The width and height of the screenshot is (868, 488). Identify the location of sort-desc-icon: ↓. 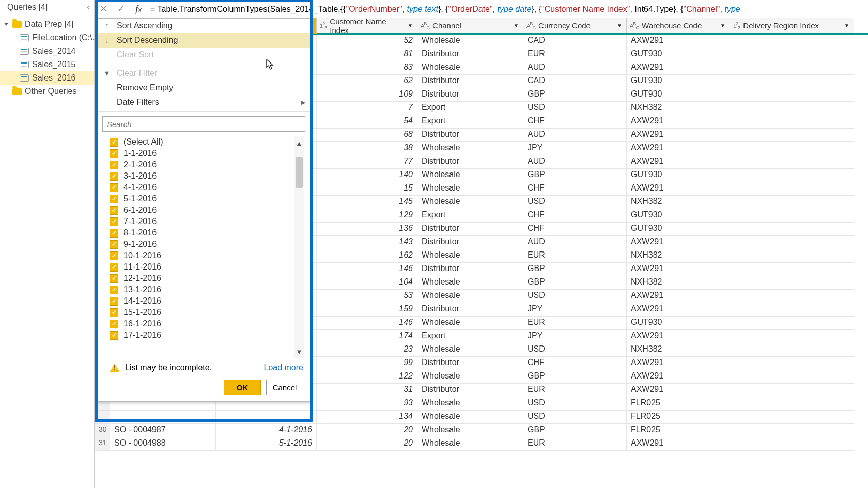
(107, 40).